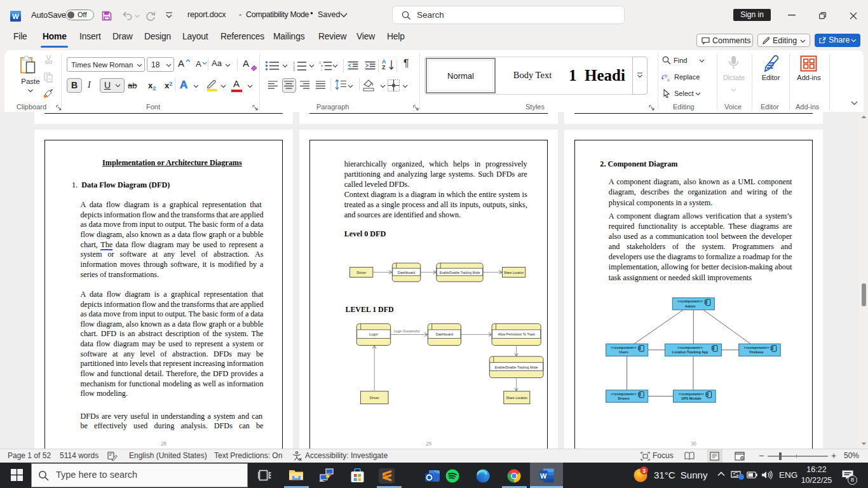 The image size is (868, 488). Describe the element at coordinates (668, 80) in the screenshot. I see `svg-text: c` at that location.